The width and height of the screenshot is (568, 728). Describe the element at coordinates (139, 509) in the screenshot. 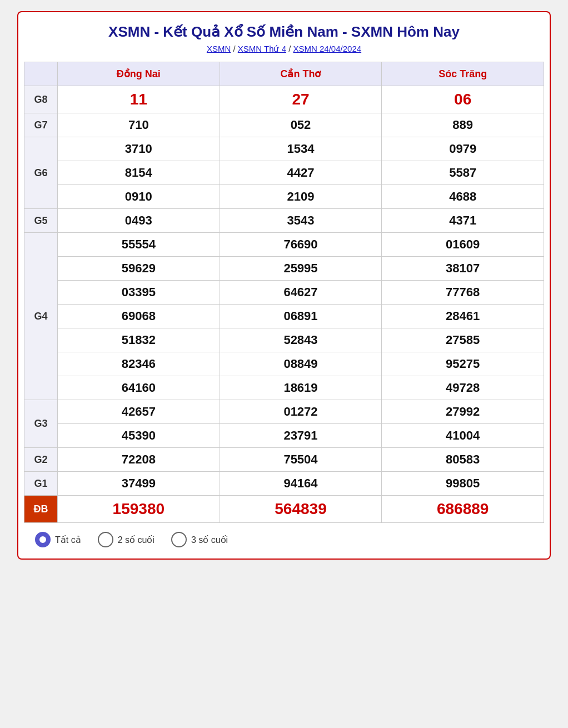

I see `db-dongnai: 159380` at that location.